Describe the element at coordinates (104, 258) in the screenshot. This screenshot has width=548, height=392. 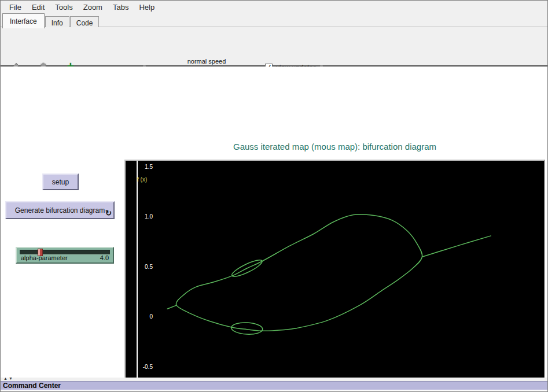
I see `slider-value: 4.0` at that location.